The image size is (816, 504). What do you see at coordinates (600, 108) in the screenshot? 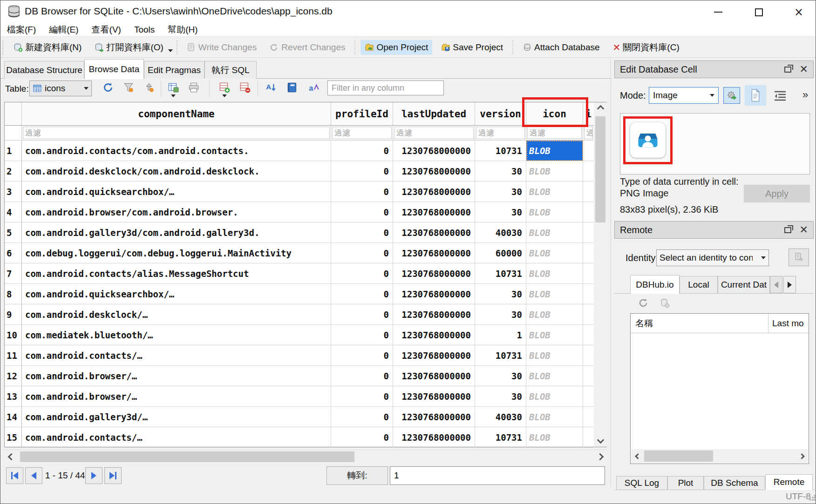
I see `scroll-up-button` at bounding box center [600, 108].